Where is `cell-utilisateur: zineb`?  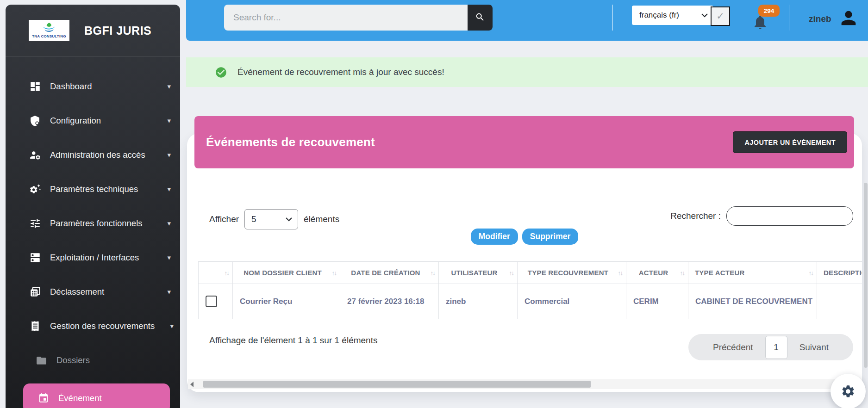
cell-utilisateur: zineb is located at coordinates (478, 302).